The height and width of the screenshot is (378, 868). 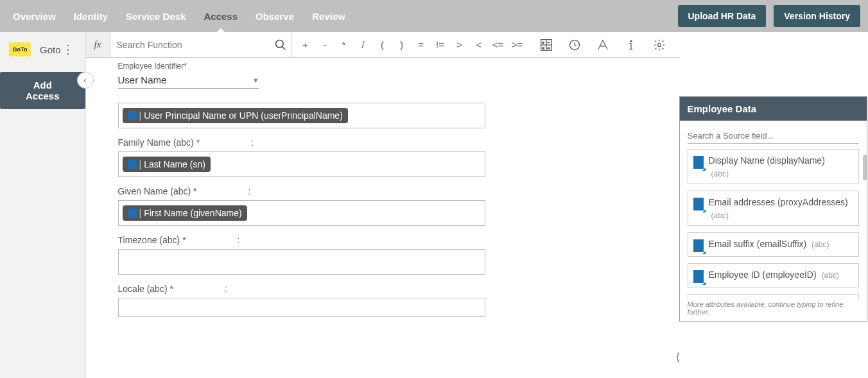 What do you see at coordinates (722, 16) in the screenshot?
I see `upload-hr-data-button: Upload HR Data` at bounding box center [722, 16].